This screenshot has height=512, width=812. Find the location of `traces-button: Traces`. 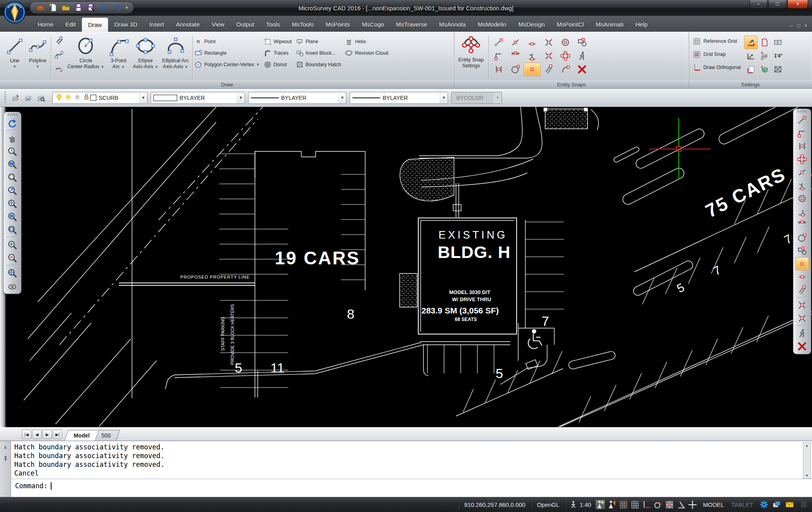

traces-button: Traces is located at coordinates (278, 53).